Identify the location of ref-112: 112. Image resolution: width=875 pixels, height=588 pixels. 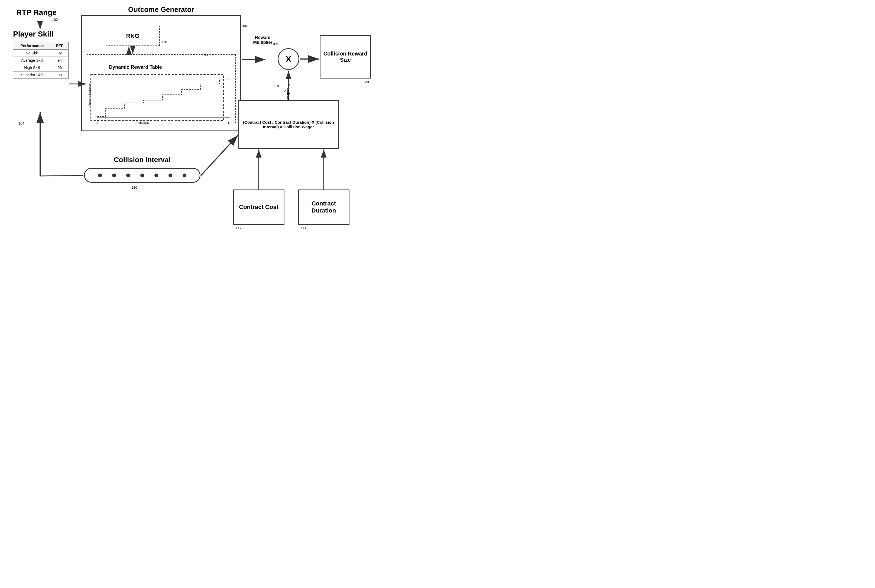
(239, 228).